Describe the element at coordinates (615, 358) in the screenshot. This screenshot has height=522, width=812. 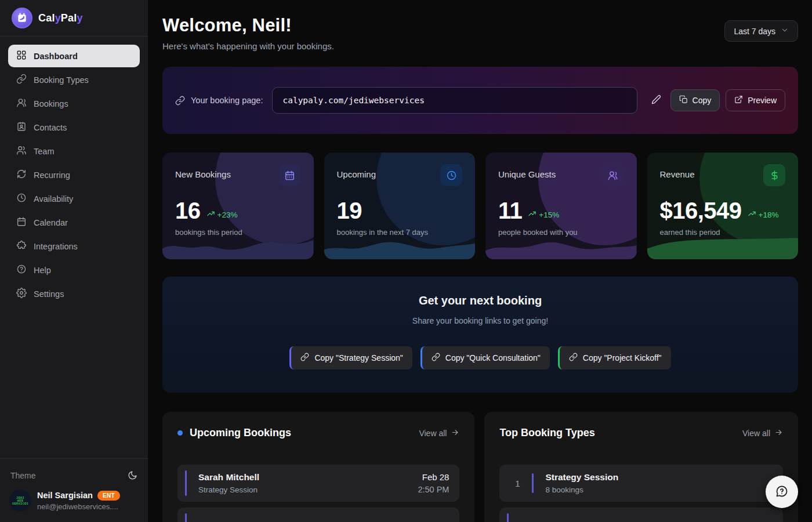
I see `copy-project-kickoff-button: Copy "Project Kickoff"` at that location.